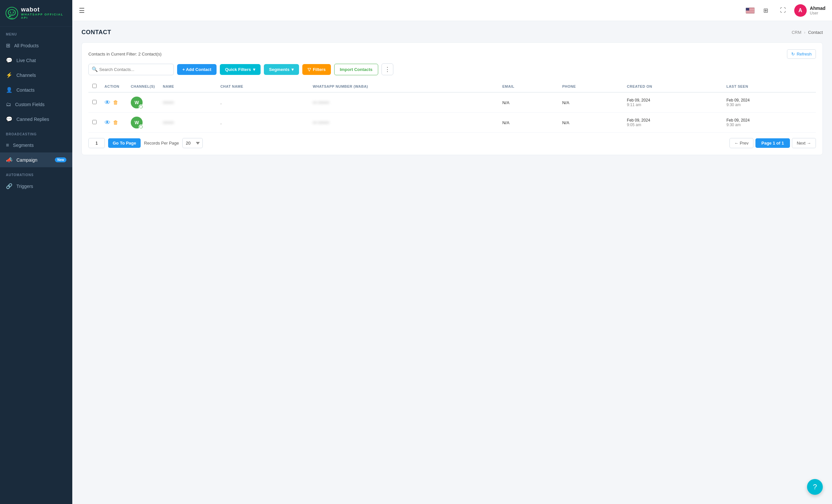 The width and height of the screenshot is (832, 504). What do you see at coordinates (36, 186) in the screenshot?
I see `sidebar-item-triggers: 🔗 Triggers` at bounding box center [36, 186].